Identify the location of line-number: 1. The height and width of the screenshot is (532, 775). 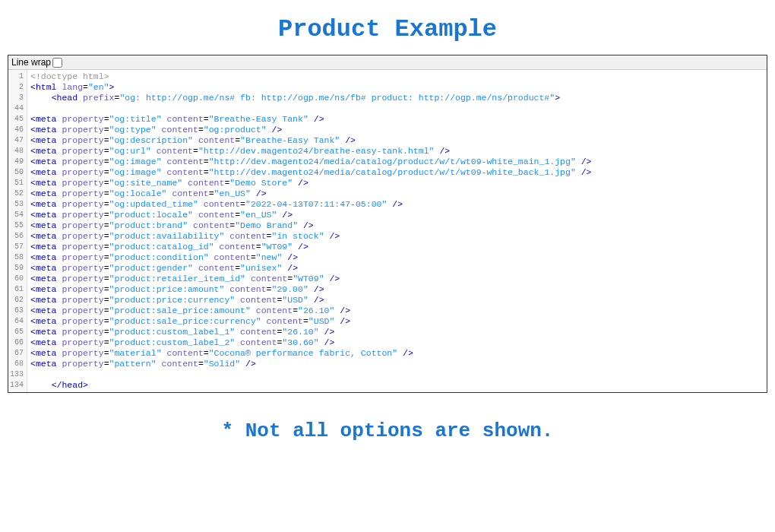
(17, 77).